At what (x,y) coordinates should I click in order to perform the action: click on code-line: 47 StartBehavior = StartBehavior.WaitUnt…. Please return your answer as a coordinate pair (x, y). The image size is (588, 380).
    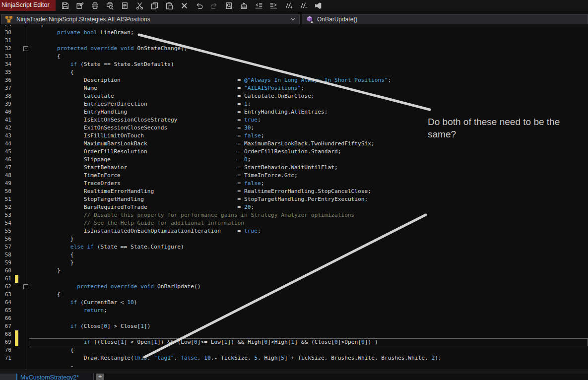
    Looking at the image, I should click on (294, 168).